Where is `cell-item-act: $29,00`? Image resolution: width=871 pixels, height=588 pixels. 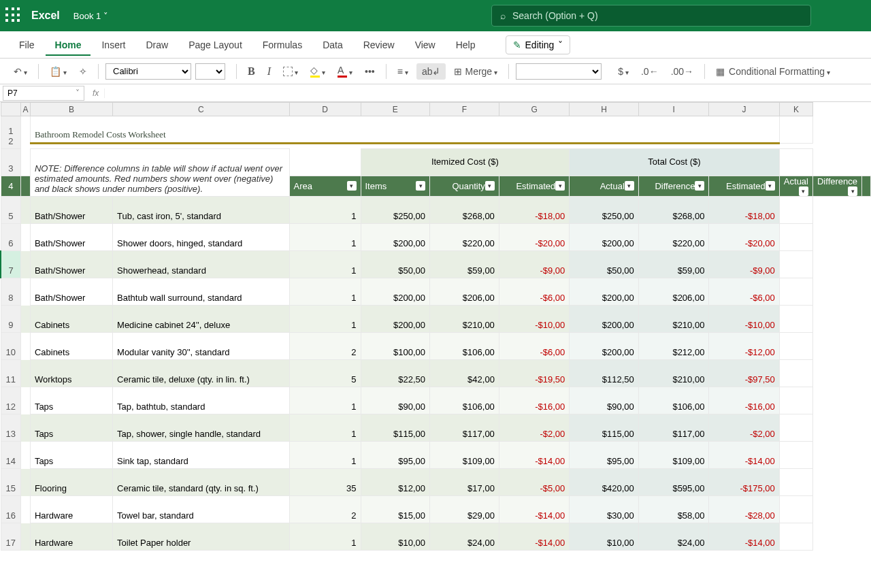
cell-item-act: $29,00 is located at coordinates (465, 510).